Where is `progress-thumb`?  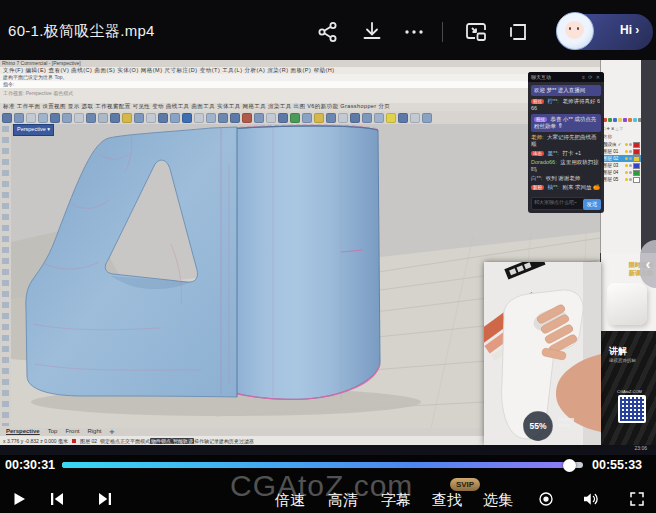
progress-thumb is located at coordinates (570, 466).